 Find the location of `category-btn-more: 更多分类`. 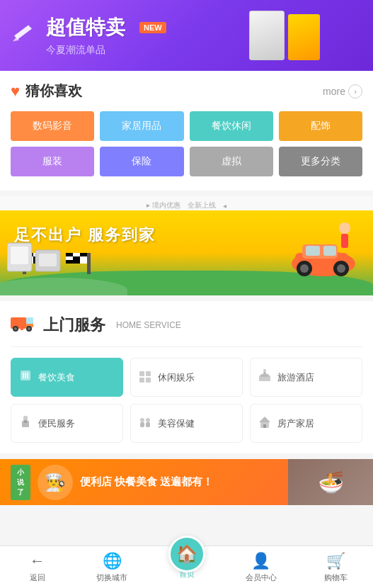

category-btn-more: 更多分类 is located at coordinates (321, 162).